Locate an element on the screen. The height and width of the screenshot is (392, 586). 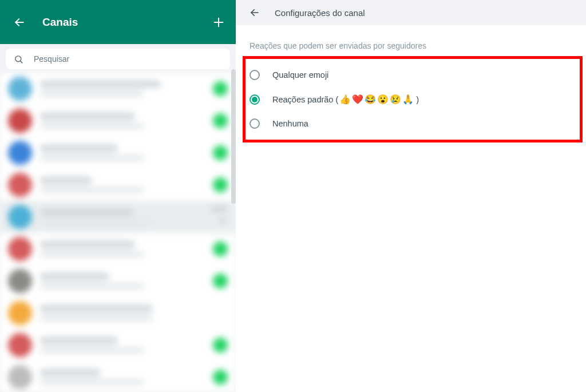
search-input is located at coordinates (128, 59).